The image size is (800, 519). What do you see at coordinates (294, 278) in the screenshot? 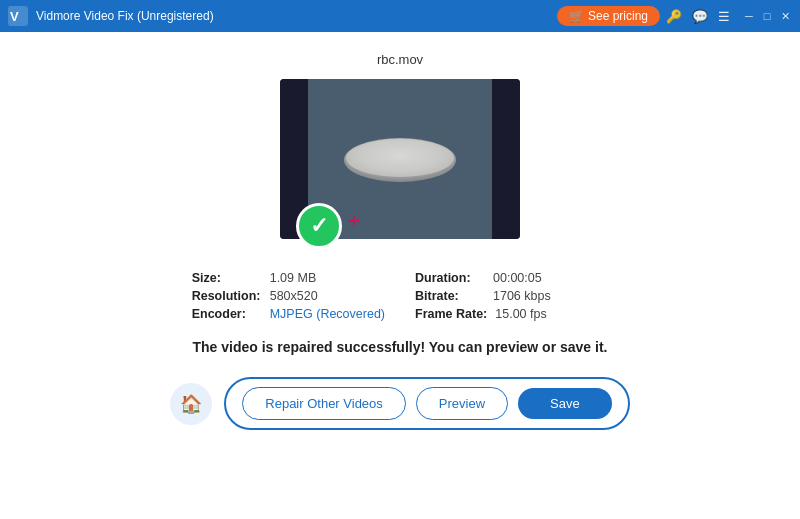
I see `size-value: 1.09 MB` at bounding box center [294, 278].